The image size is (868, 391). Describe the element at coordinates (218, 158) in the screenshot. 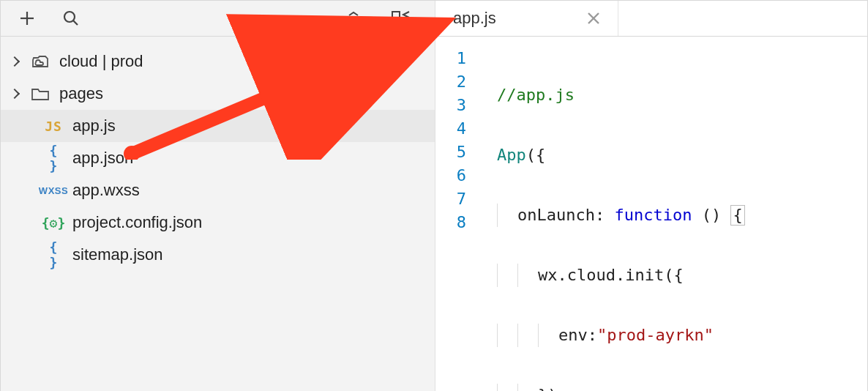

I see `tree-file-appjson: { } app.json` at that location.